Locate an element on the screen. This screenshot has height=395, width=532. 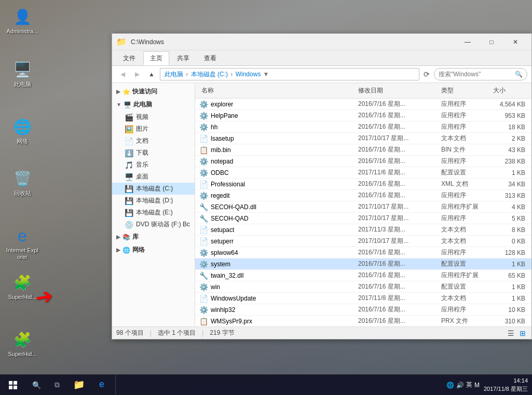
table-row: ⚙️ winhlp32 2016/7/16 星期... 应用程序 10 KB is located at coordinates (363, 310).